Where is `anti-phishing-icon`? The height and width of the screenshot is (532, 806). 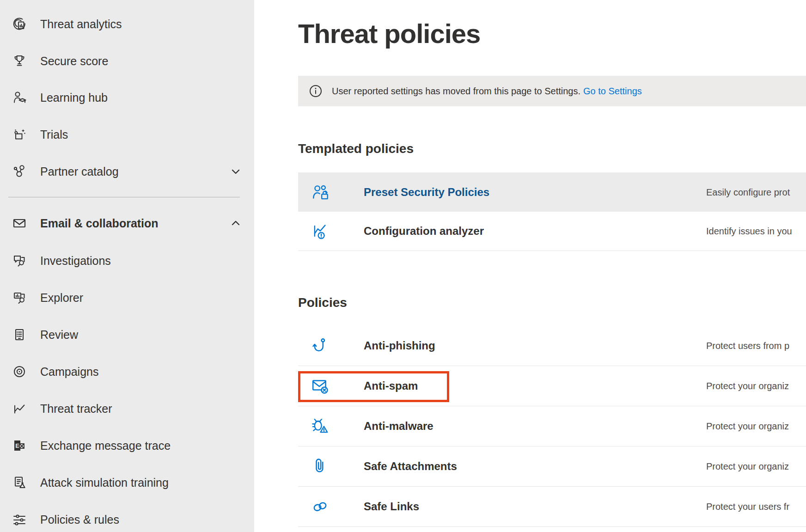 anti-phishing-icon is located at coordinates (320, 346).